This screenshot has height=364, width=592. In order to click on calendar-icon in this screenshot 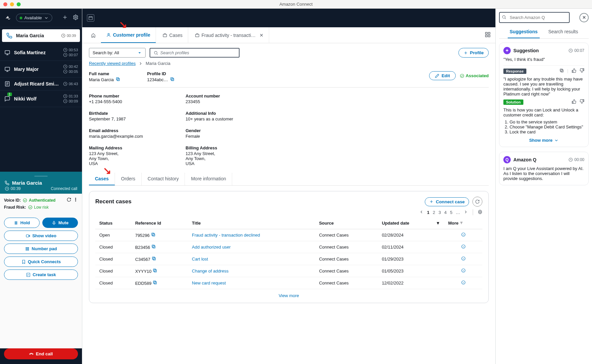, I will do `click(91, 18)`.